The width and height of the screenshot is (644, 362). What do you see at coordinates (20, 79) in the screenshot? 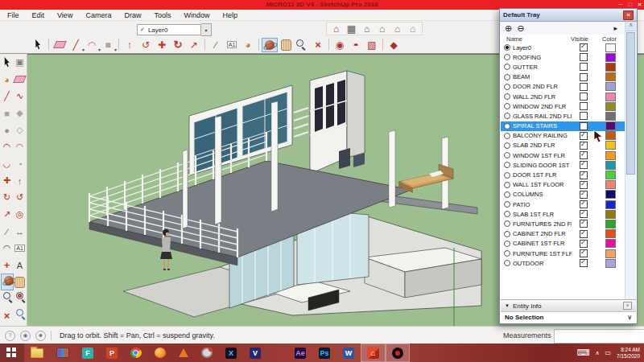
I see `eraser-tool-icon` at bounding box center [20, 79].